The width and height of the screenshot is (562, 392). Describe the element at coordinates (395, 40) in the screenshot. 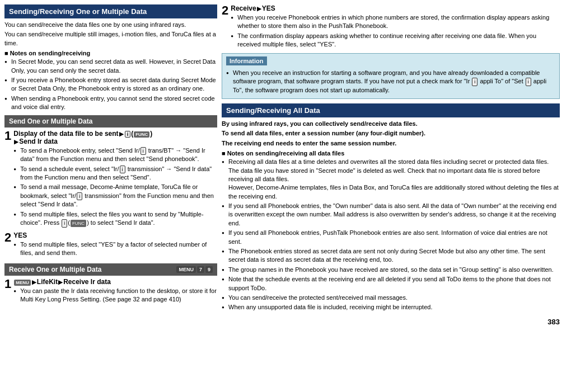

I see `receive-step2-bullet-2: The confirmation display appears asking …` at that location.